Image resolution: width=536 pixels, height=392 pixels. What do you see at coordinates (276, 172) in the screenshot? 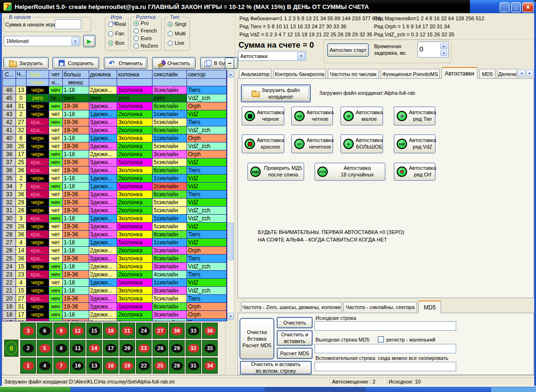
I see `autostavka-button-после-спина: МД5Проверить МД5после спина` at bounding box center [276, 172].